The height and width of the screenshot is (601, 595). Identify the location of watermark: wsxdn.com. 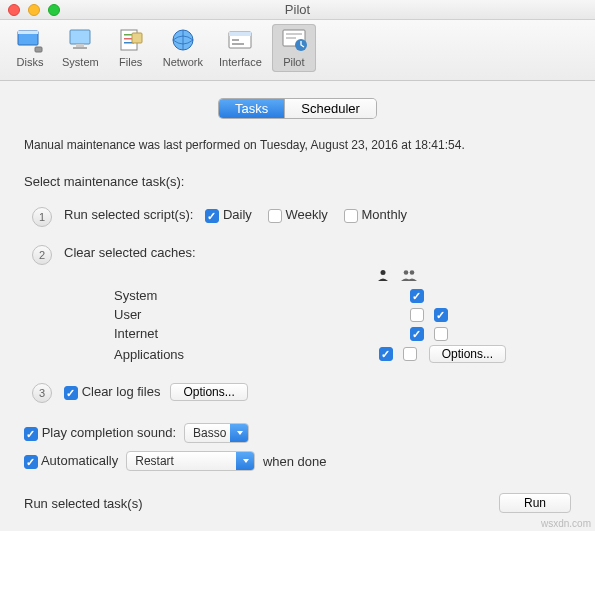
(566, 524).